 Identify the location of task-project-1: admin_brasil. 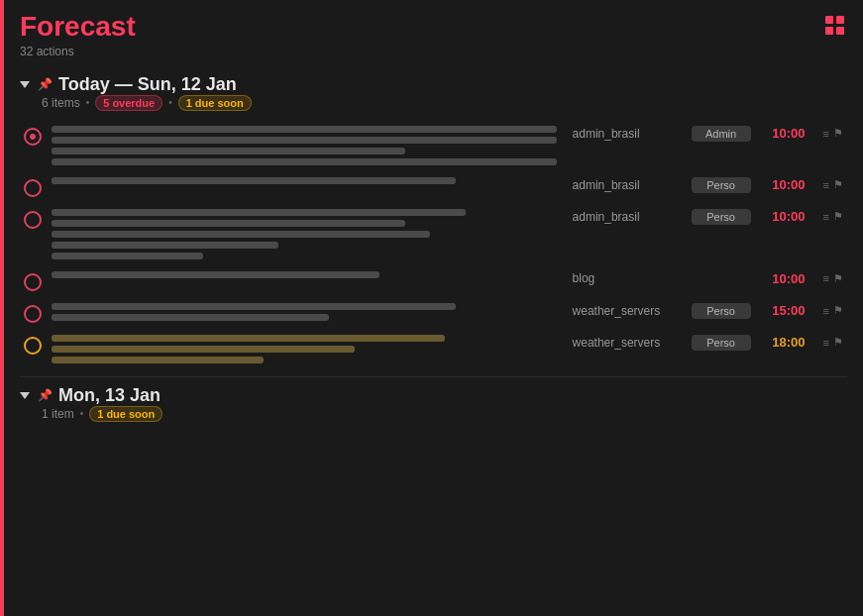
(627, 134).